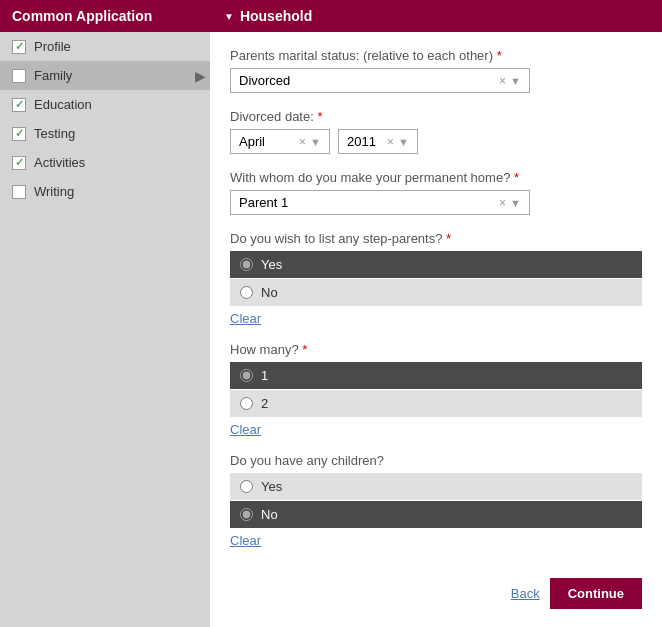  What do you see at coordinates (404, 142) in the screenshot?
I see `year-dropdown-icon: ▼` at bounding box center [404, 142].